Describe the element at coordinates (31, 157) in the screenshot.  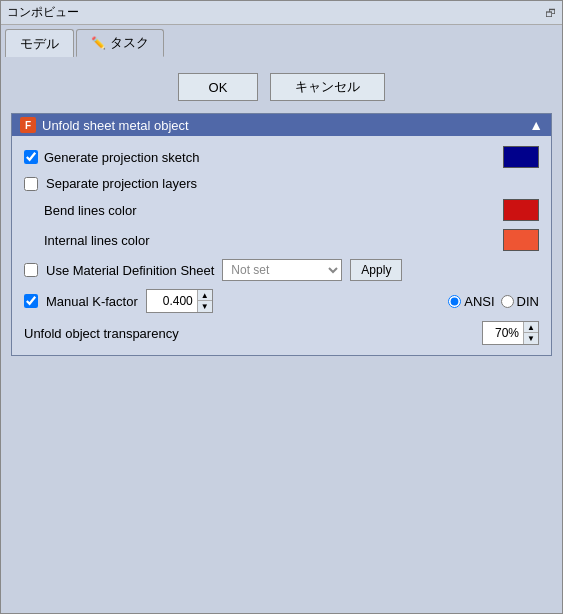
I see `generate-projection-checkbox` at that location.